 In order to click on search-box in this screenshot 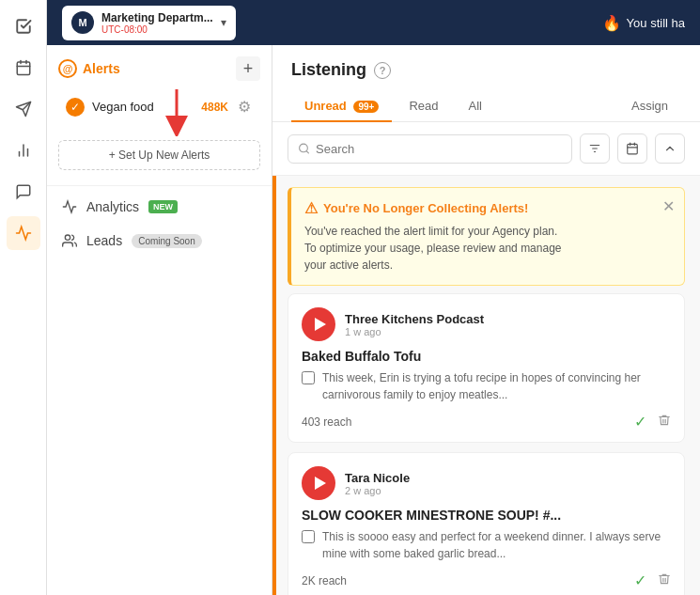, I will do `click(430, 149)`.